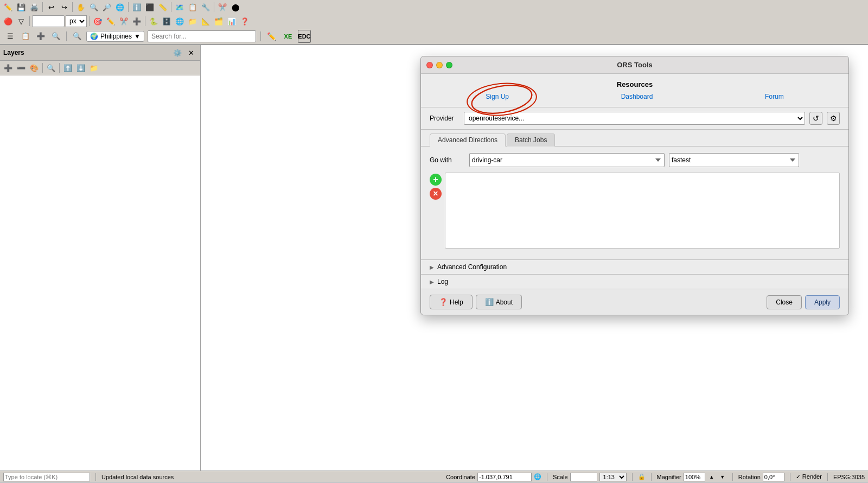  I want to click on provider-select: openrouteservice..., so click(635, 118).